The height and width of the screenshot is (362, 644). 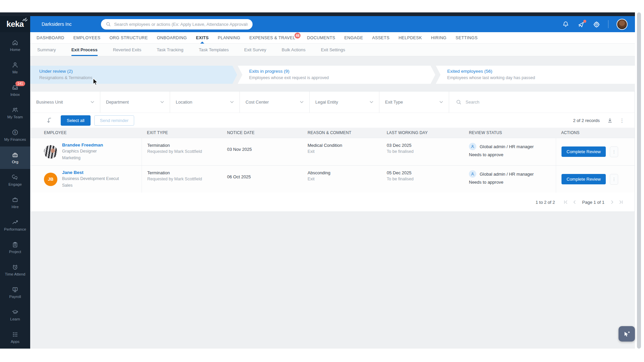 What do you see at coordinates (177, 24) in the screenshot?
I see `global-search-input: Search employees or actions (Ex: Apply L…` at bounding box center [177, 24].